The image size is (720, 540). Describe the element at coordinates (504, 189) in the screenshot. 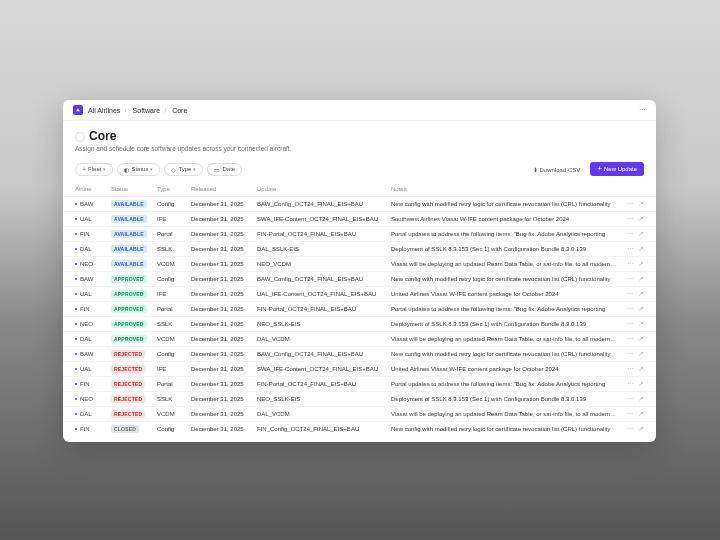

I see `col-notes: Notes` at that location.